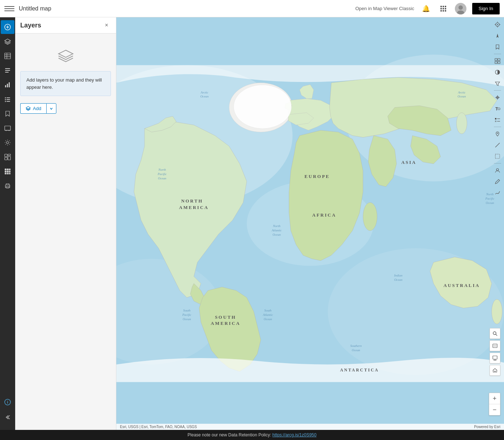  Describe the element at coordinates (497, 182) in the screenshot. I see `pencil-tool` at that location.